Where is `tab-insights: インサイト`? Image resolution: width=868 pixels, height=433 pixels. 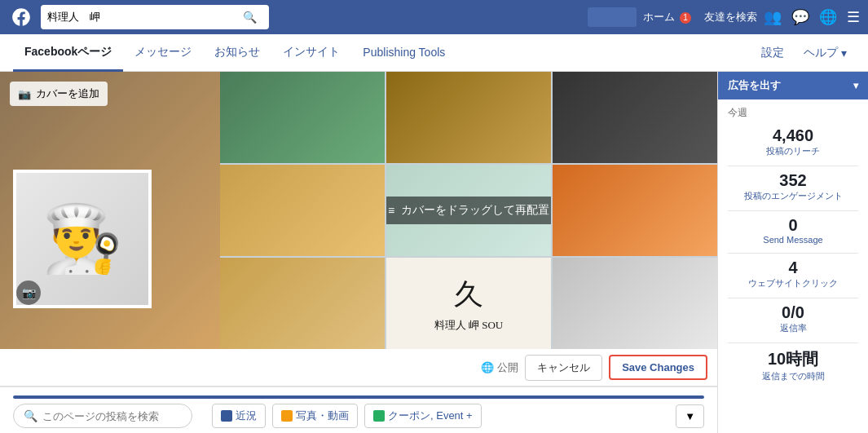
tab-insights: インサイト is located at coordinates (311, 54).